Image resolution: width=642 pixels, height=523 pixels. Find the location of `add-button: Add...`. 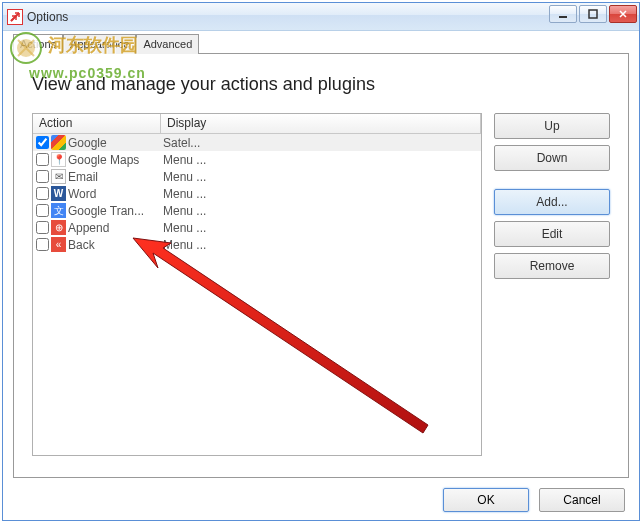

add-button: Add... is located at coordinates (552, 202).